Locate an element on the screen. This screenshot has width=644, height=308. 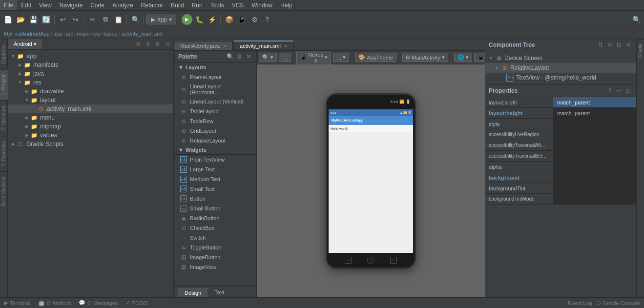
prop-val-style is located at coordinates (595, 124).